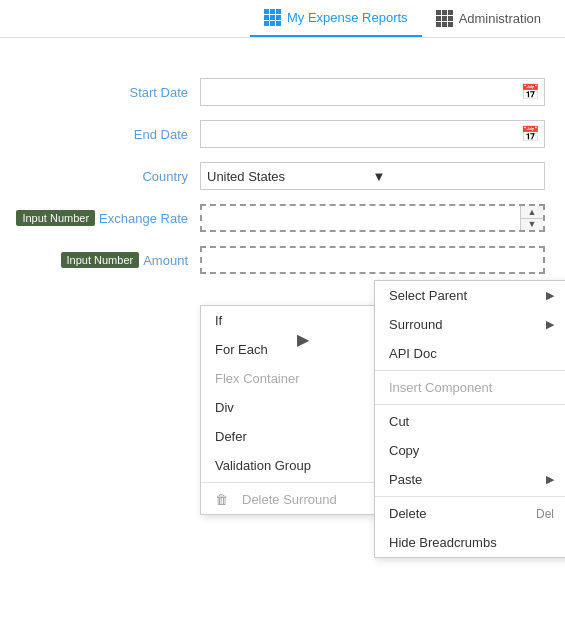  What do you see at coordinates (372, 176) in the screenshot?
I see `country-select: United States ▼` at bounding box center [372, 176].